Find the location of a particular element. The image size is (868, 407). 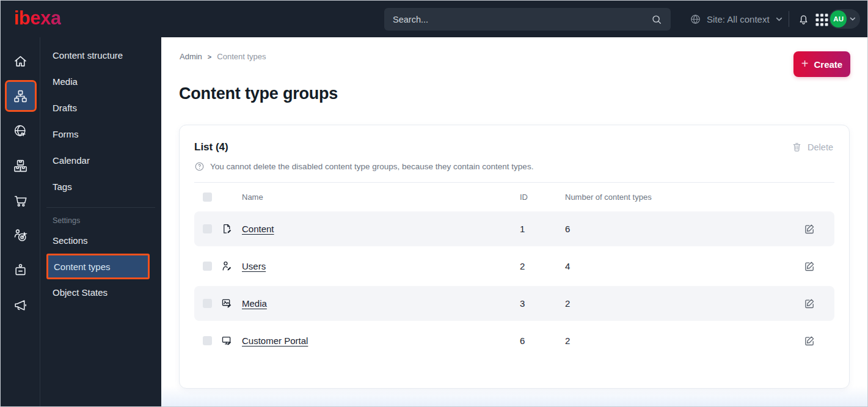

sidebar-item-content-types: Content types is located at coordinates (98, 266).